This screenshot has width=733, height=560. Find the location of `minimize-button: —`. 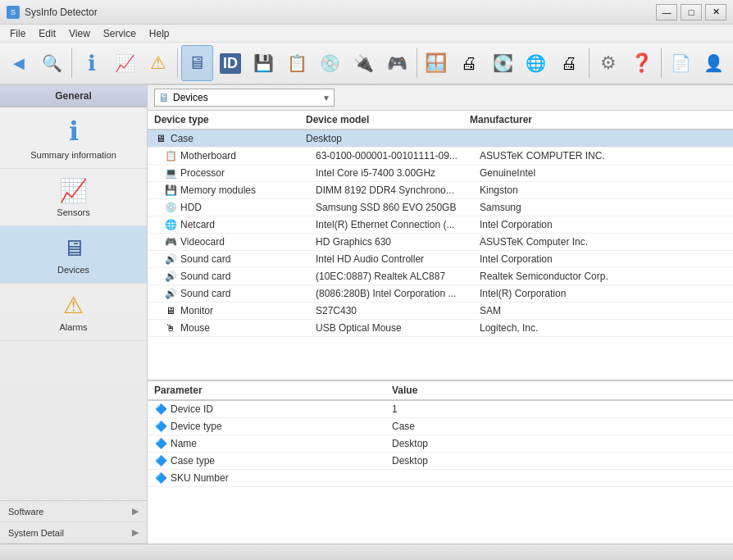

minimize-button: — is located at coordinates (667, 12).